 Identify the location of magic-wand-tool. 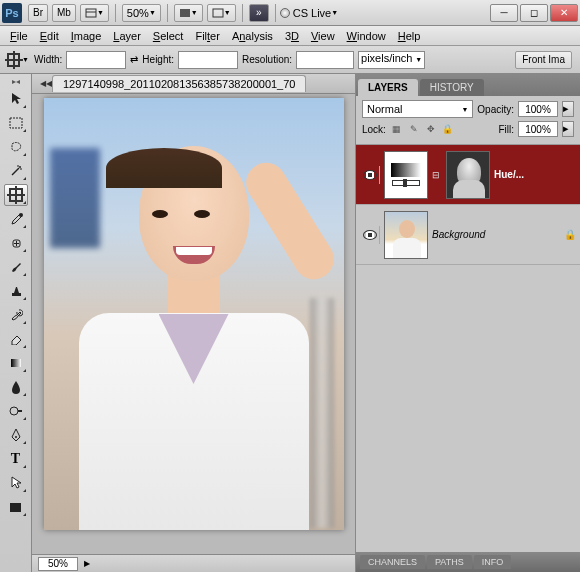
(16, 171).